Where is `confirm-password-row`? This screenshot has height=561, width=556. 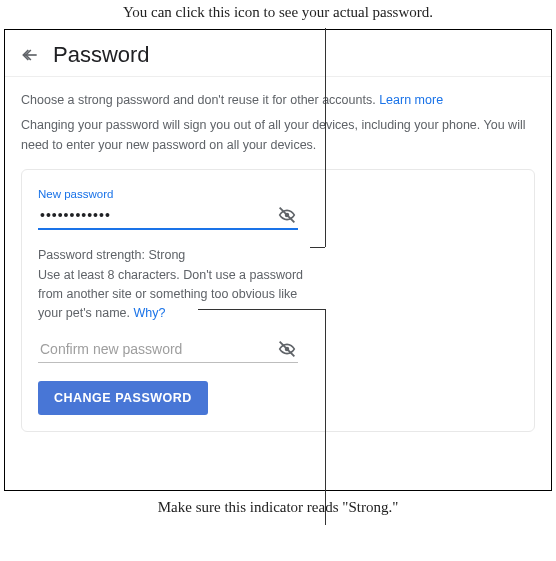 confirm-password-row is located at coordinates (168, 350).